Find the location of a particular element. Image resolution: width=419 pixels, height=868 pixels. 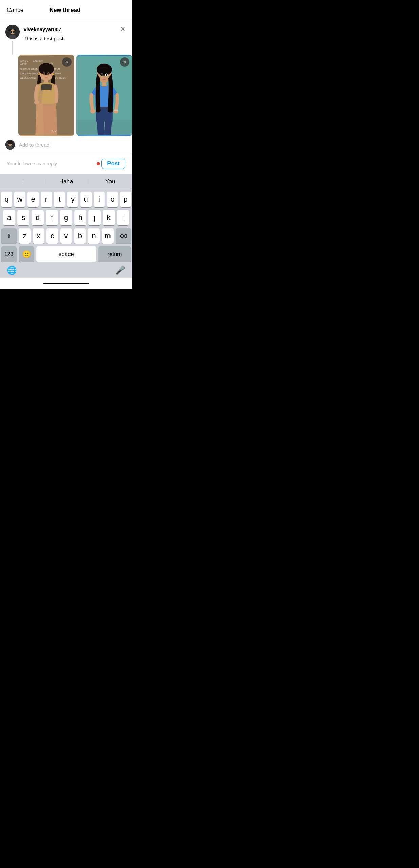

svg-text: LAKME FASHION is located at coordinates (29, 73).